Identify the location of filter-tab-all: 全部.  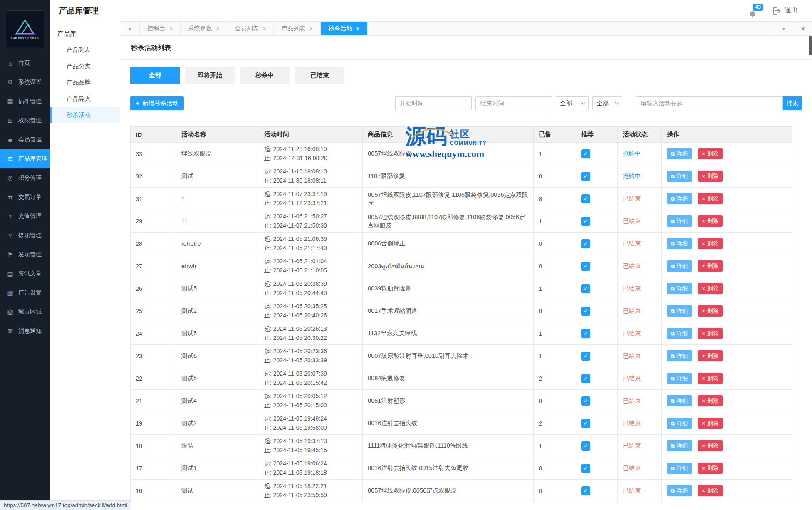
(155, 76).